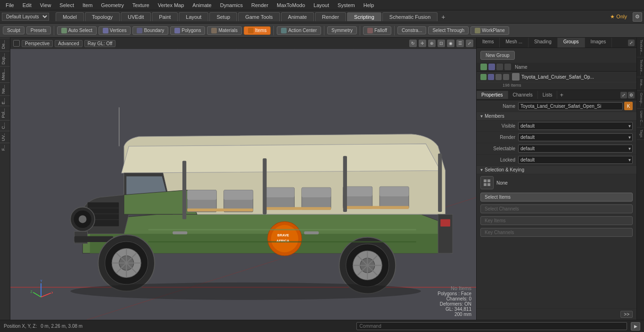  What do you see at coordinates (556, 220) in the screenshot?
I see `key-items-button: Key Items` at bounding box center [556, 220].